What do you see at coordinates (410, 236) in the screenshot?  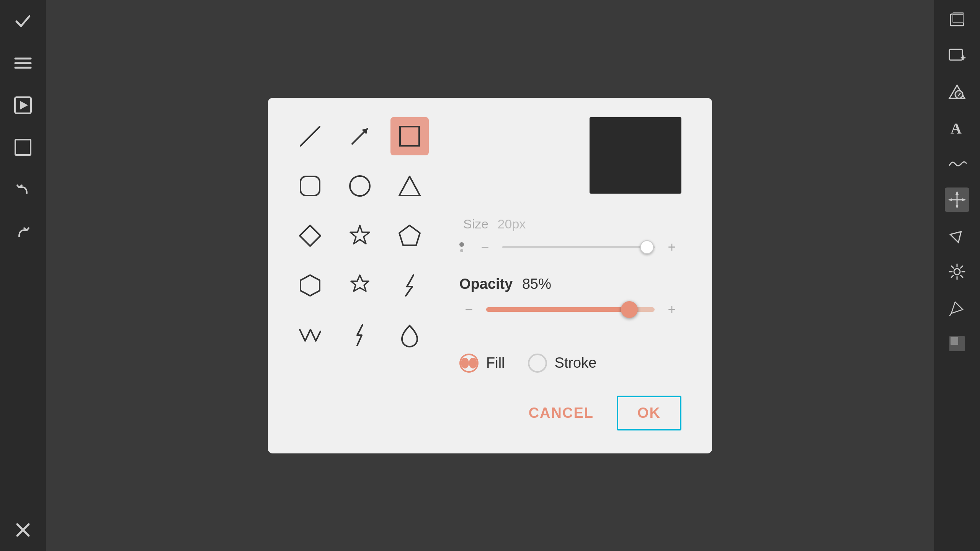 I see `pentagon-shape` at bounding box center [410, 236].